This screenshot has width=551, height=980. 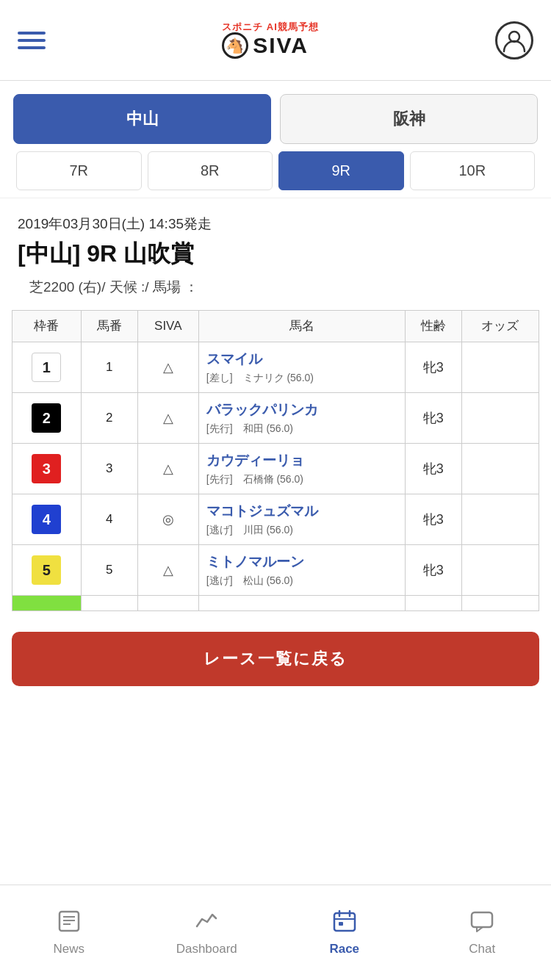 What do you see at coordinates (47, 469) in the screenshot?
I see `frame-num-cell: 3` at bounding box center [47, 469].